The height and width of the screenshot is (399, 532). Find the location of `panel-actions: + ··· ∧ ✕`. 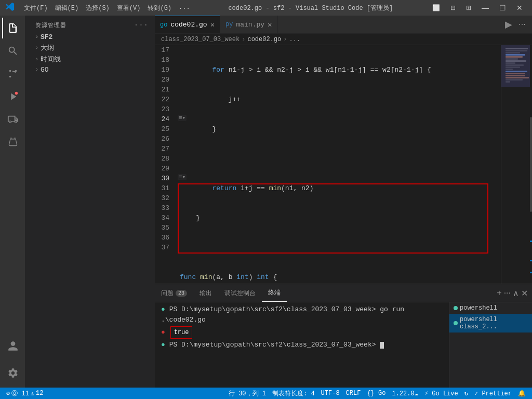

panel-actions: + ··· ∧ ✕ is located at coordinates (512, 293).